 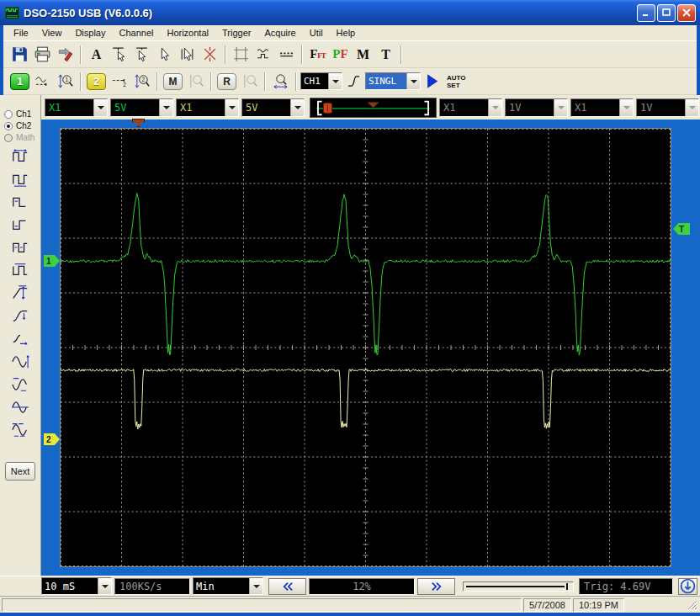 I want to click on channel-radio-ch1: Ch1, so click(x=22, y=114).